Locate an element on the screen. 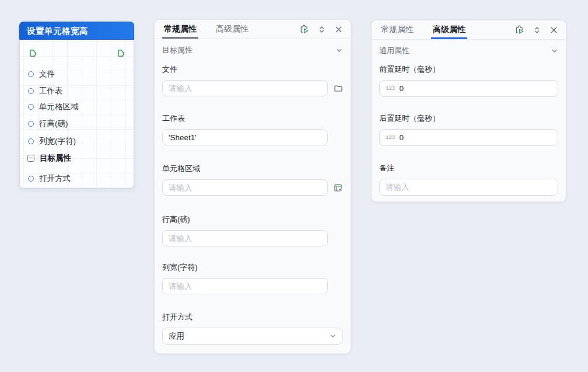 The width and height of the screenshot is (588, 372). field-label: 单元格区域 is located at coordinates (253, 168).